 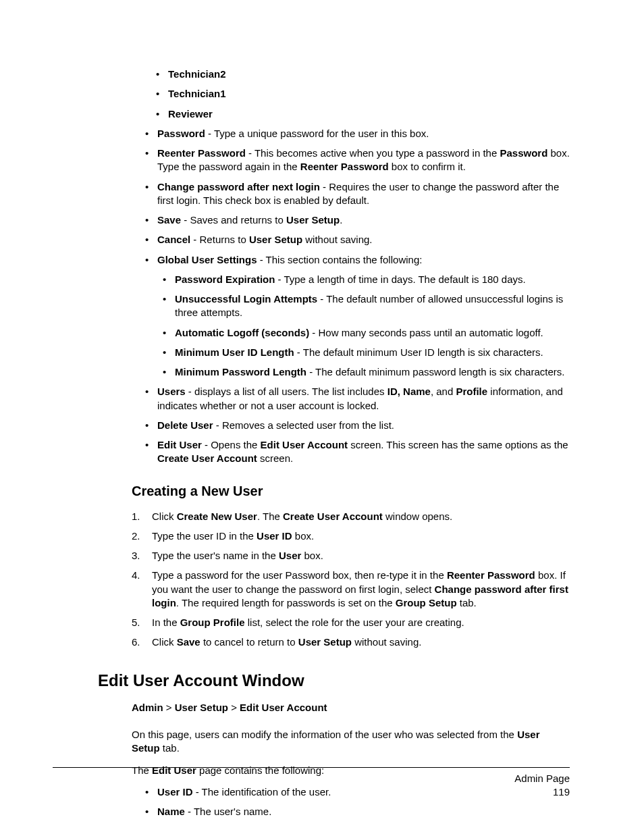 What do you see at coordinates (366, 326) in the screenshot?
I see `global-settings-sublist: Password Expiration - Type a length of t…` at bounding box center [366, 326].